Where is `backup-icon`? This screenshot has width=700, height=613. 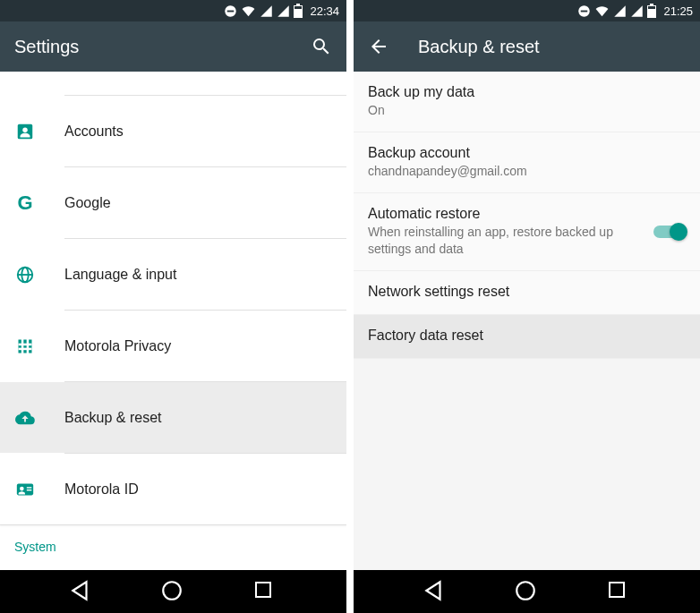 backup-icon is located at coordinates (25, 418).